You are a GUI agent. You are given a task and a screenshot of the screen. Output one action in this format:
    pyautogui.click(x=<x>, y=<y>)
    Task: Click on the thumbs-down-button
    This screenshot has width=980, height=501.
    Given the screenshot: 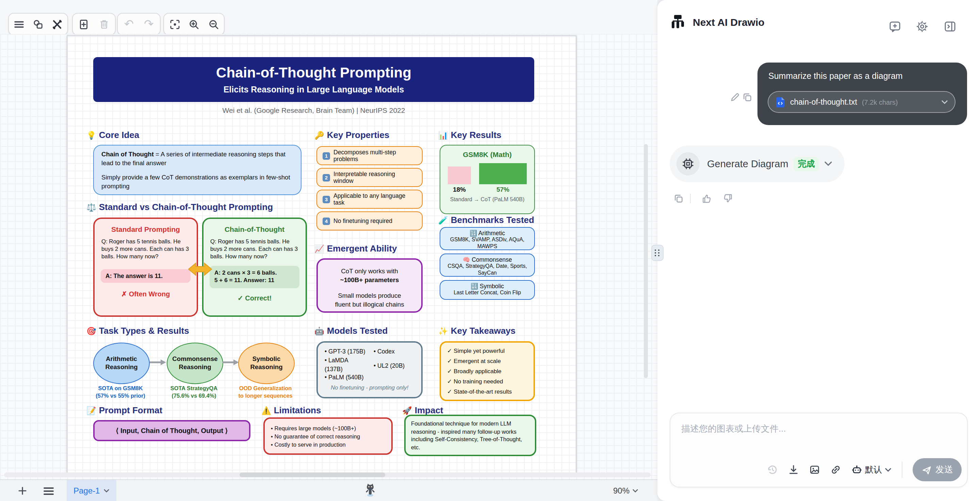 What is the action you would take?
    pyautogui.click(x=728, y=198)
    